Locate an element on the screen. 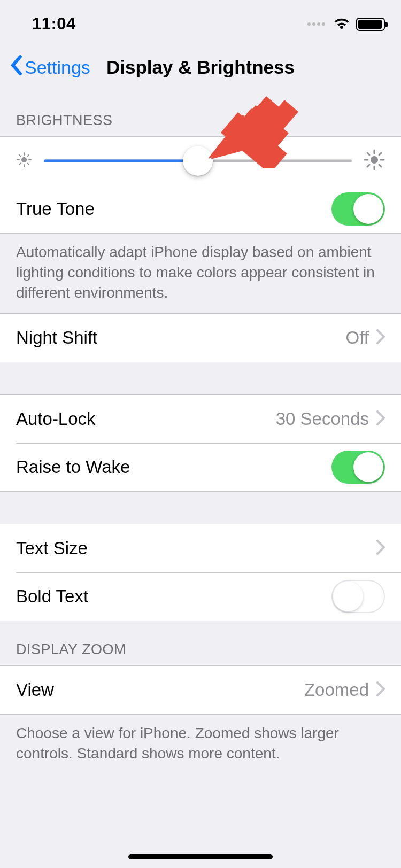  sun-min-icon is located at coordinates (24, 161).